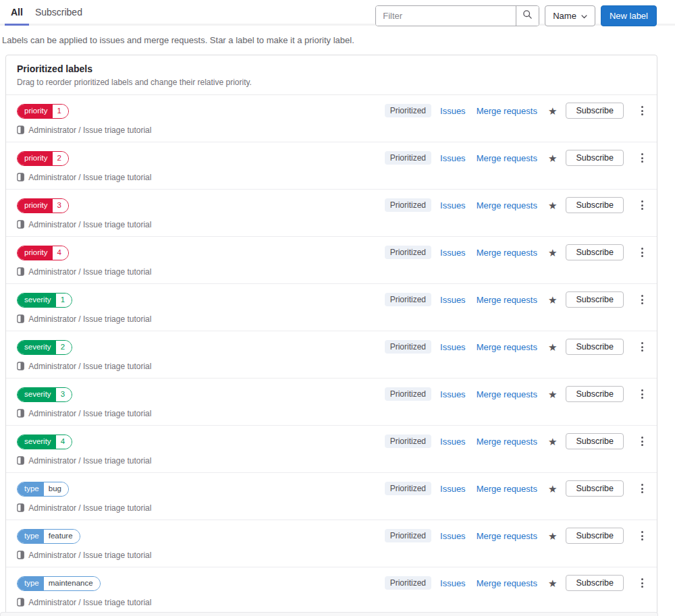 The width and height of the screenshot is (675, 616). Describe the element at coordinates (61, 159) in the screenshot. I see `scoped-label-value: 2` at that location.